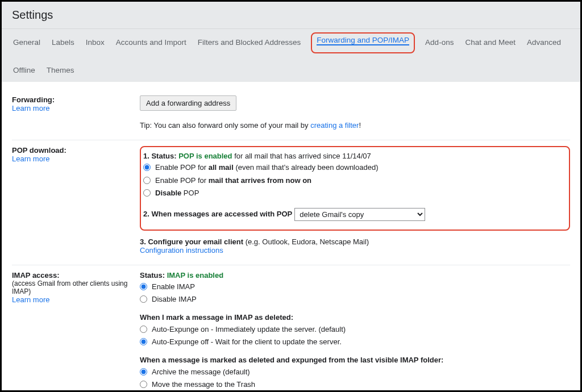  Describe the element at coordinates (203, 385) in the screenshot. I see `trash-label: Move the message to the Trash` at that location.